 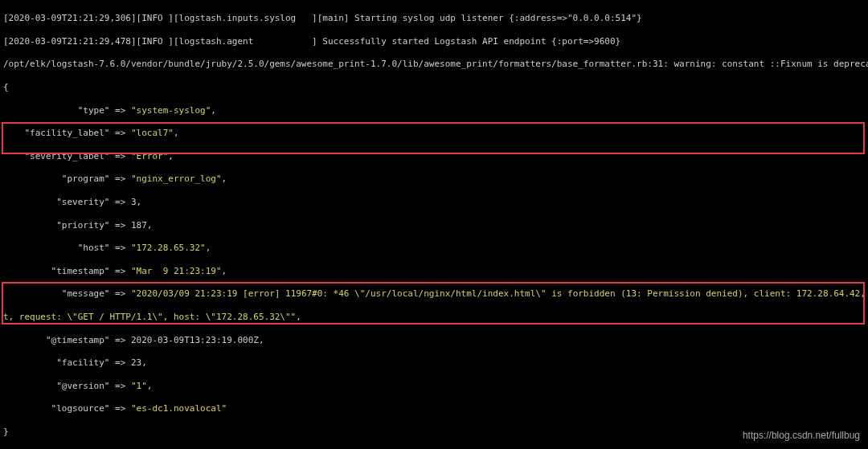 I want to click on json-brace-close: }, so click(x=434, y=432).